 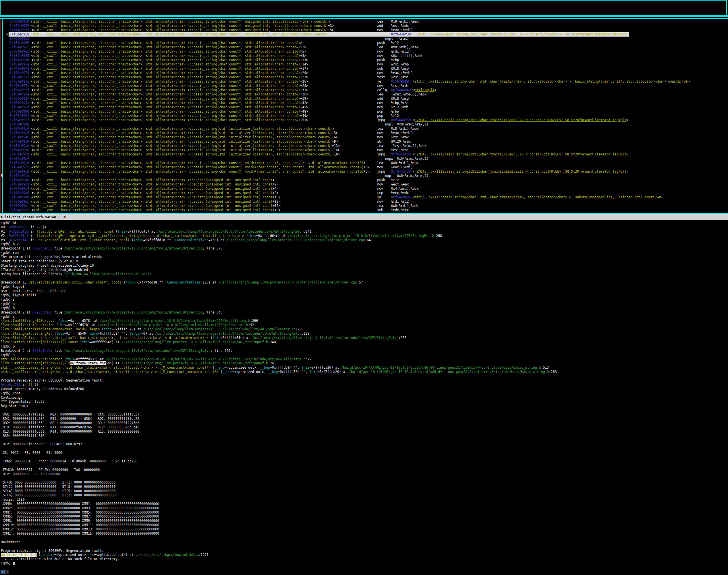 What do you see at coordinates (384, 90) in the screenshot?
I see `text-segment: callq` at bounding box center [384, 90].